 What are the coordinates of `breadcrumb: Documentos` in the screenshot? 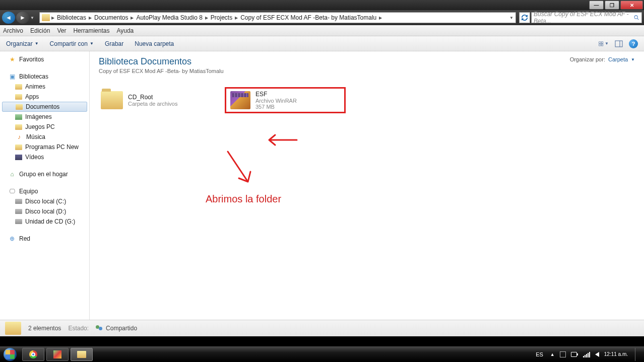 It's located at (111, 18).